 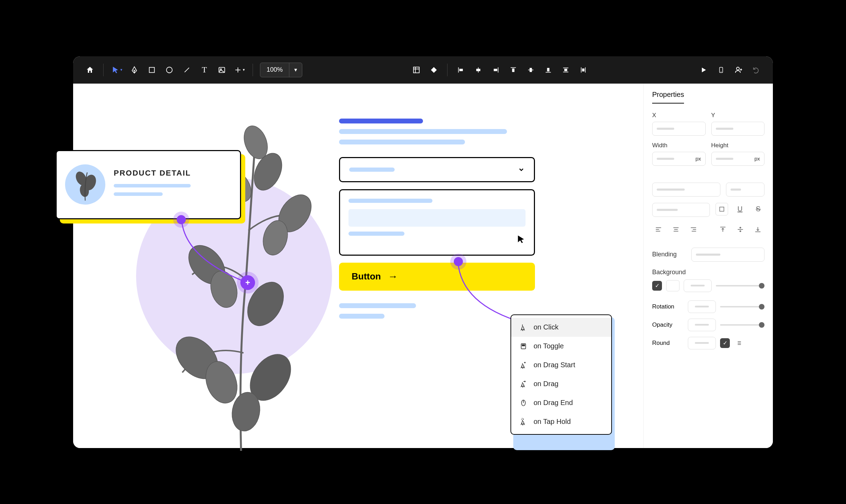 What do you see at coordinates (561, 384) in the screenshot?
I see `event-on-drag: on Drag` at bounding box center [561, 384].